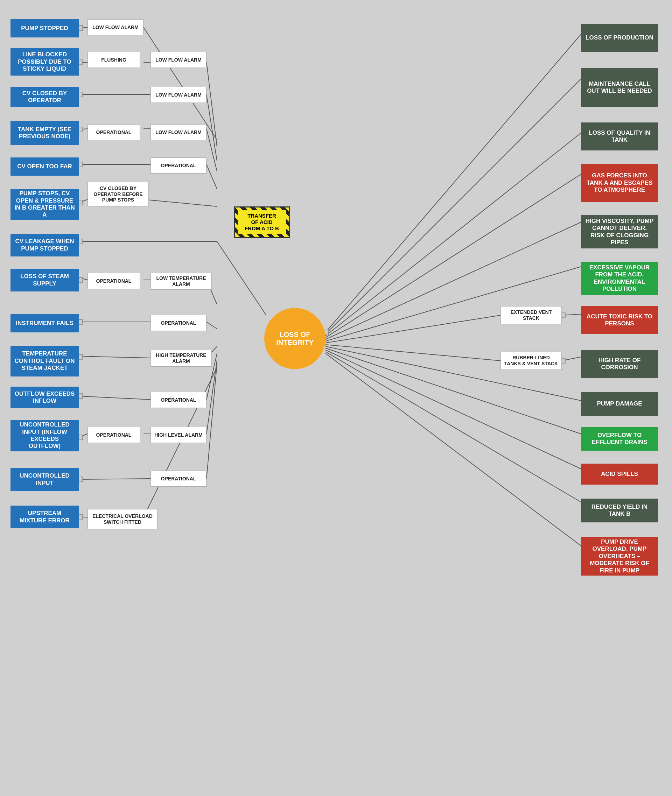  Describe the element at coordinates (178, 95) in the screenshot. I see `inter-low-flow-3: LOW FLOW ALARM` at that location.